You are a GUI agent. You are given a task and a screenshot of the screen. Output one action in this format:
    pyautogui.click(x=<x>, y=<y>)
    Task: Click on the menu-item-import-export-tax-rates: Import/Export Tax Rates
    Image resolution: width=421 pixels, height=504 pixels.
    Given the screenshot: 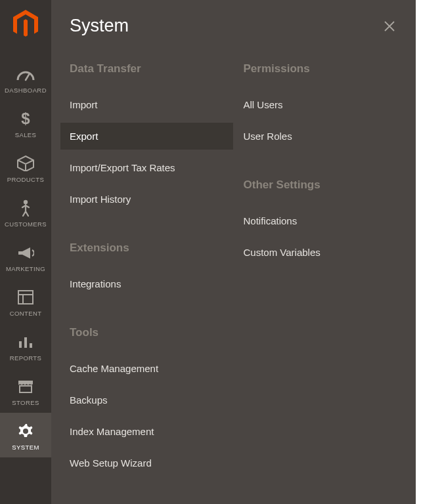 What is the action you would take?
    pyautogui.click(x=147, y=168)
    